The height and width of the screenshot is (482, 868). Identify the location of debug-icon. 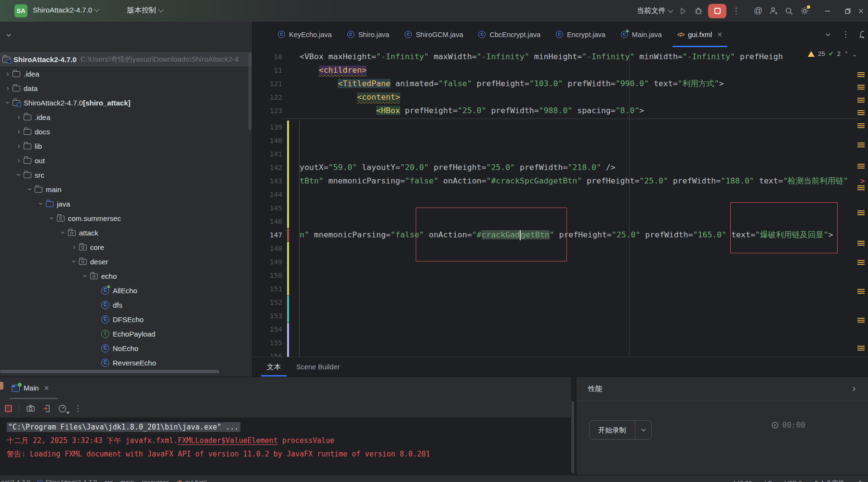
(698, 11).